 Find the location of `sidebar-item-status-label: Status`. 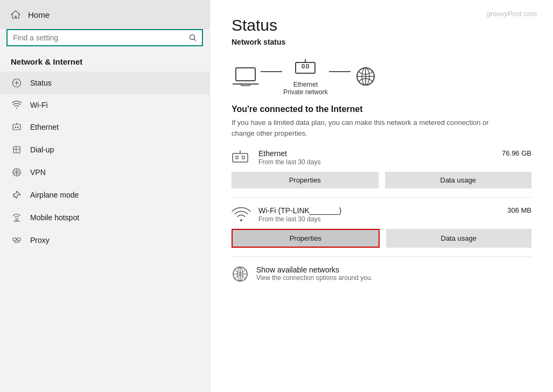

sidebar-item-status-label: Status is located at coordinates (41, 83).